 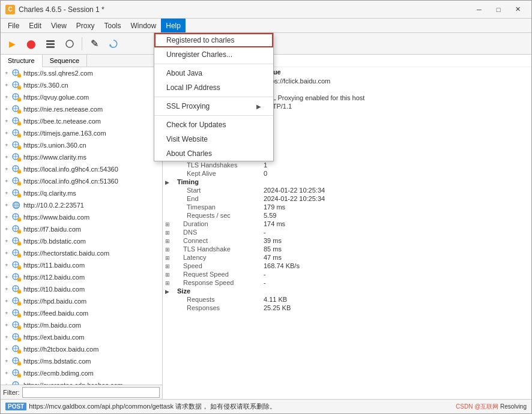 What do you see at coordinates (214, 154) in the screenshot?
I see `menu-item-about_charles: About Charles` at bounding box center [214, 154].